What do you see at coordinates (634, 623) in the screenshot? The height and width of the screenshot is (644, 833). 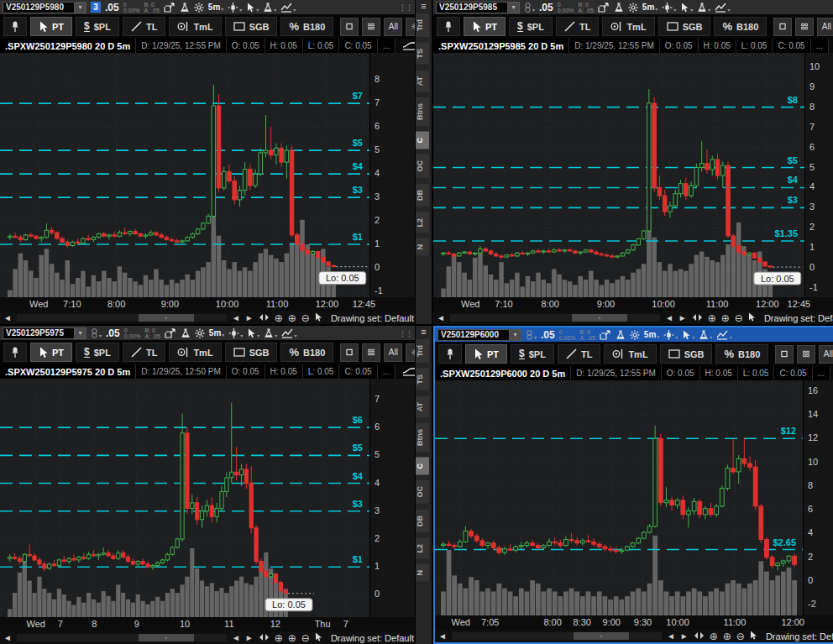 I see `time-axis: Wed7:058:008:309:009:3010:0011:0012:00` at bounding box center [634, 623].